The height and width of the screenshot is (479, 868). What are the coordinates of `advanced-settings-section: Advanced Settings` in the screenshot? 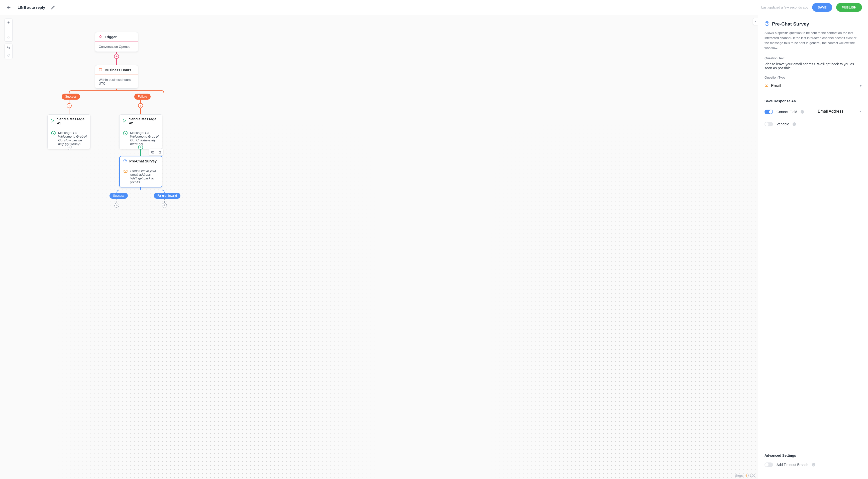 It's located at (813, 455).